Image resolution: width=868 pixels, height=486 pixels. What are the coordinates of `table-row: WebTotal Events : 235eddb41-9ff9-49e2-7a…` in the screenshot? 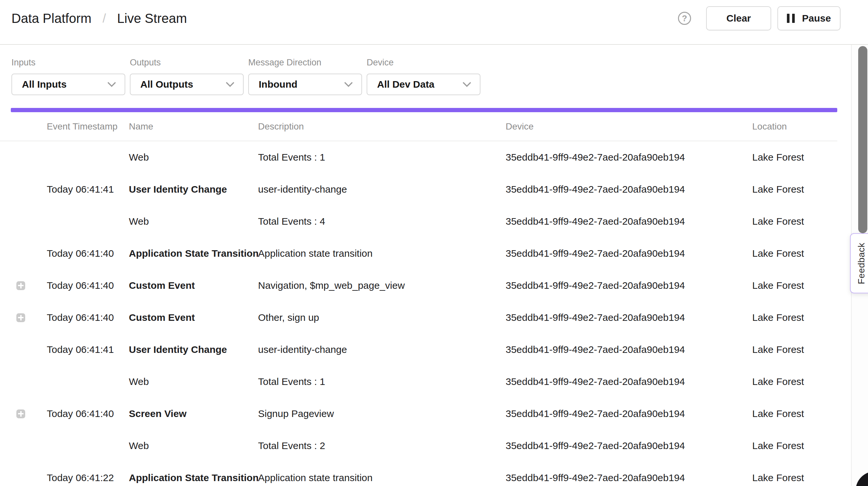 It's located at (418, 446).